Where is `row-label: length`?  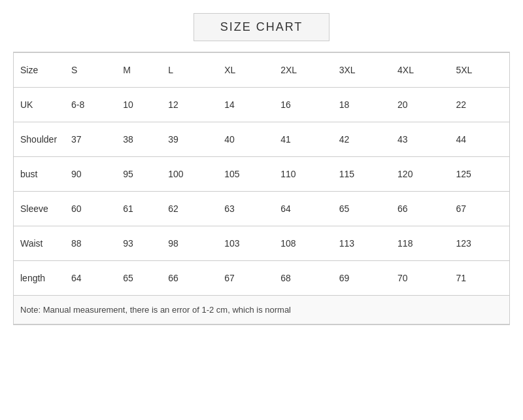
row-label: length is located at coordinates (40, 279).